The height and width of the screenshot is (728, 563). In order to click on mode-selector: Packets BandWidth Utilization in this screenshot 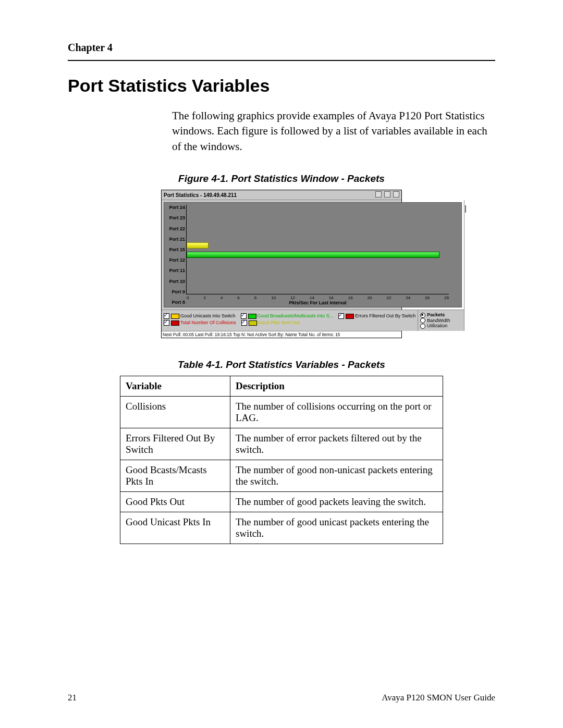, I will do `click(441, 320)`.